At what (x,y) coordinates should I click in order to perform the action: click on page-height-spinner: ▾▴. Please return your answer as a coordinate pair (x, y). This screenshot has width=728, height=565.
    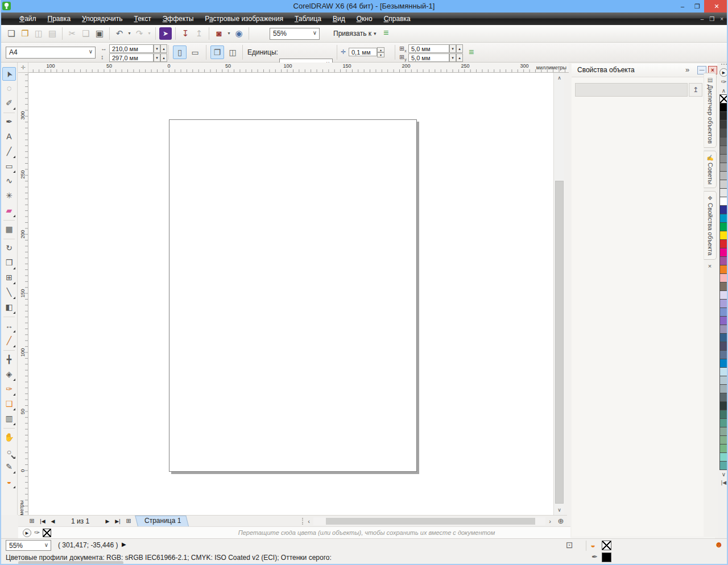
    Looking at the image, I should click on (160, 58).